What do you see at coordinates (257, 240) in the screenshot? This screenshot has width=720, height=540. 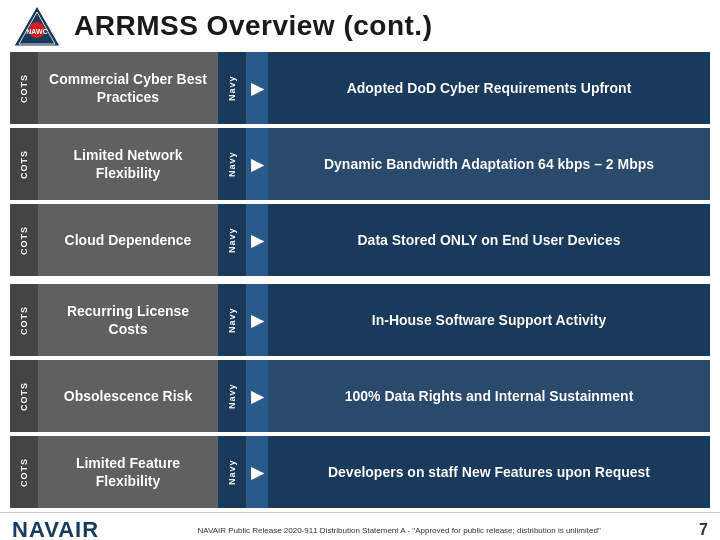 I see `arrow-3: ▶` at bounding box center [257, 240].